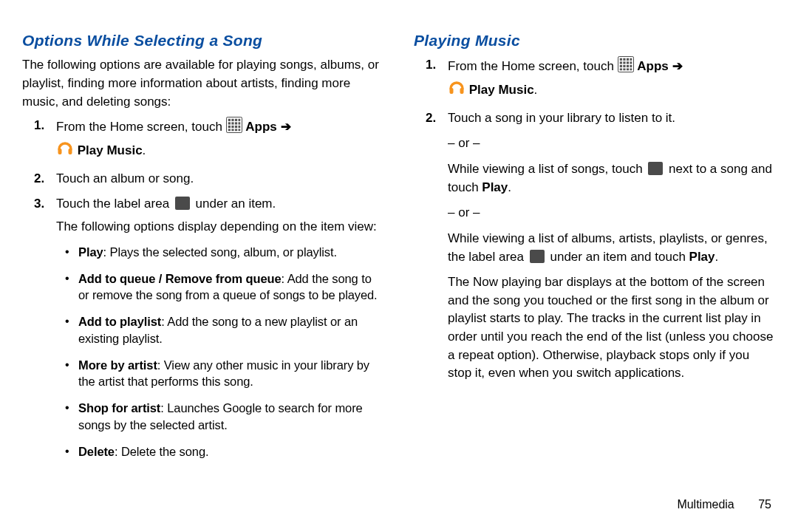 The image size is (798, 532). I want to click on right-step-1: From the Home screen, touch, so click(595, 78).